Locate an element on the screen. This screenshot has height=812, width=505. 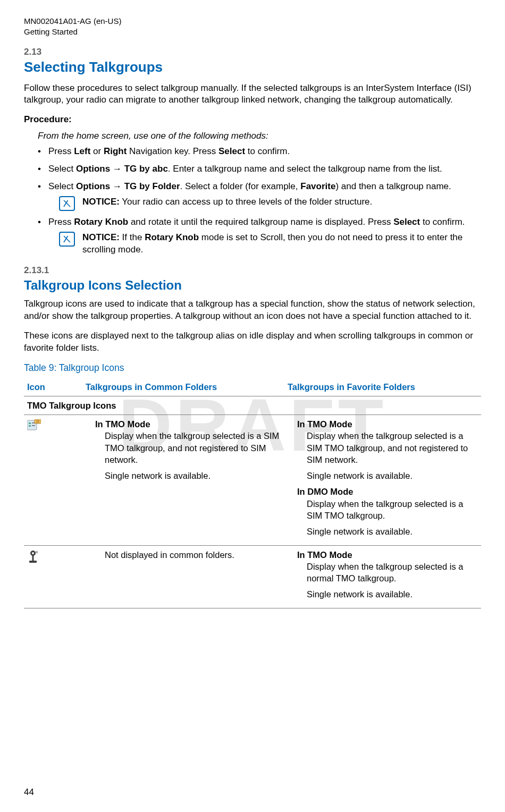
table-cell-common: Not displayed in common folders. is located at coordinates (183, 577).